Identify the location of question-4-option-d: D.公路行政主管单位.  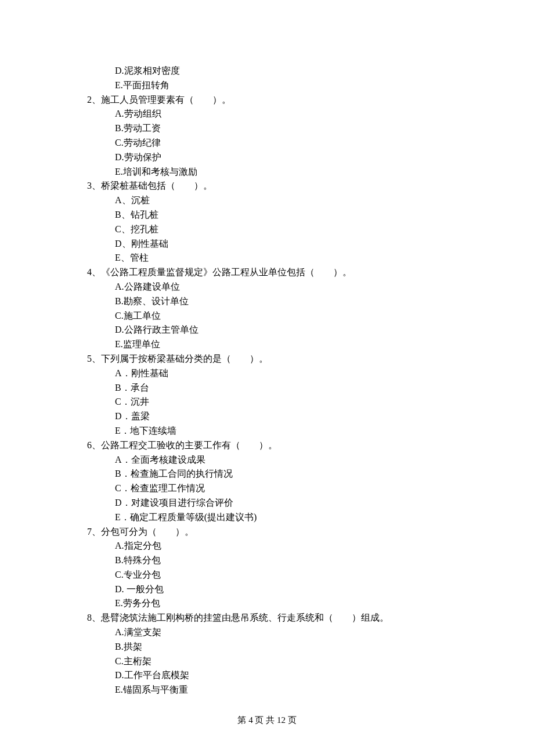
(273, 330).